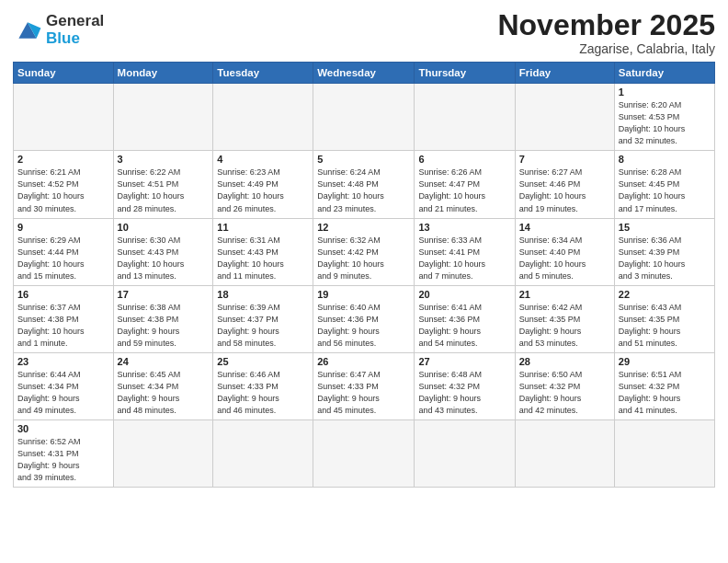  Describe the element at coordinates (364, 159) in the screenshot. I see `day-number: 5` at that location.